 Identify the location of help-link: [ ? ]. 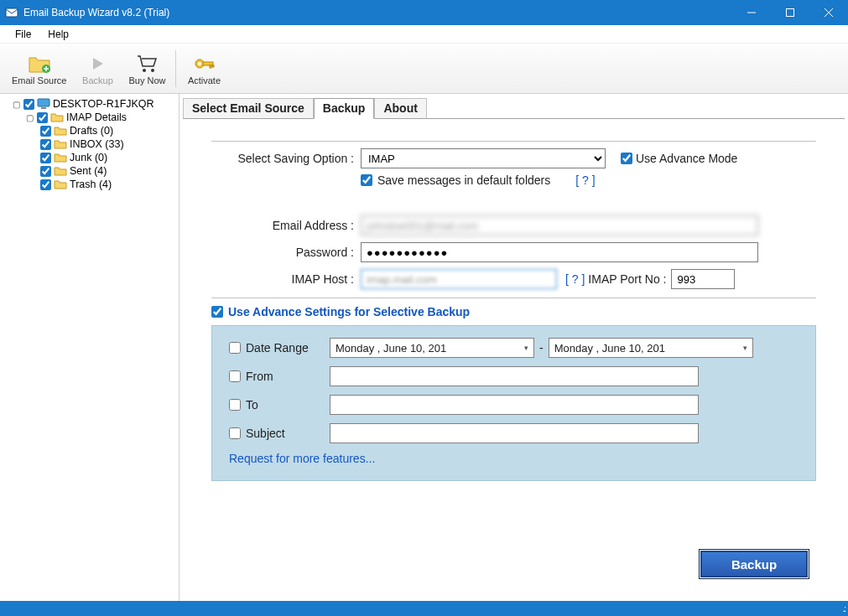
(585, 180).